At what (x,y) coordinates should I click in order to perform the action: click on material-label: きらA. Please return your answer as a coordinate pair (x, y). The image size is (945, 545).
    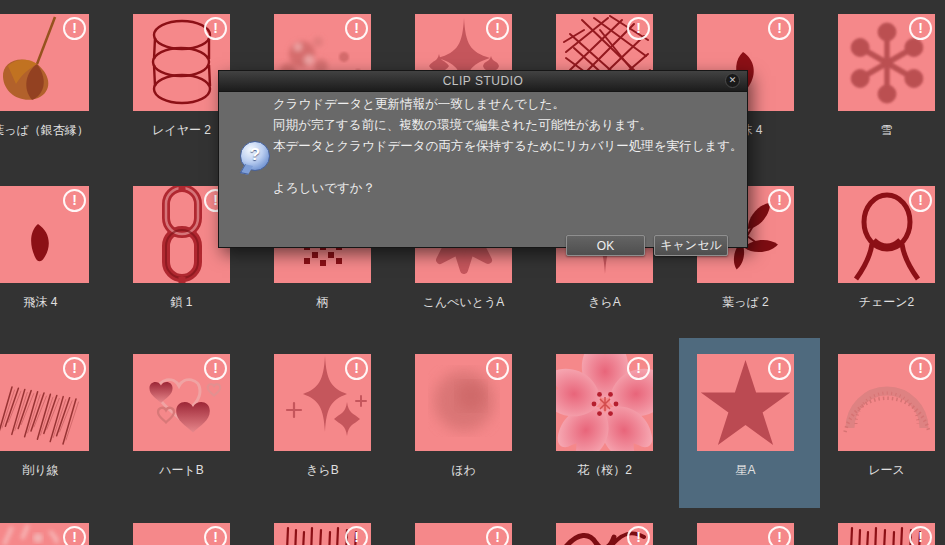
    Looking at the image, I should click on (604, 302).